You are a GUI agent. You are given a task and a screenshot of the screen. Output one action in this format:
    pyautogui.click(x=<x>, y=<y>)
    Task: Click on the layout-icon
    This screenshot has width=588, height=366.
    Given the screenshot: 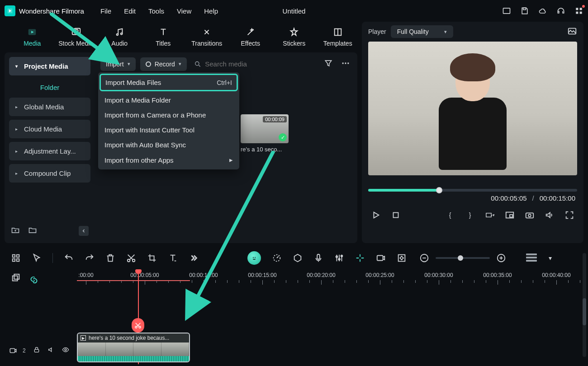 What is the action you would take?
    pyautogui.click(x=507, y=11)
    